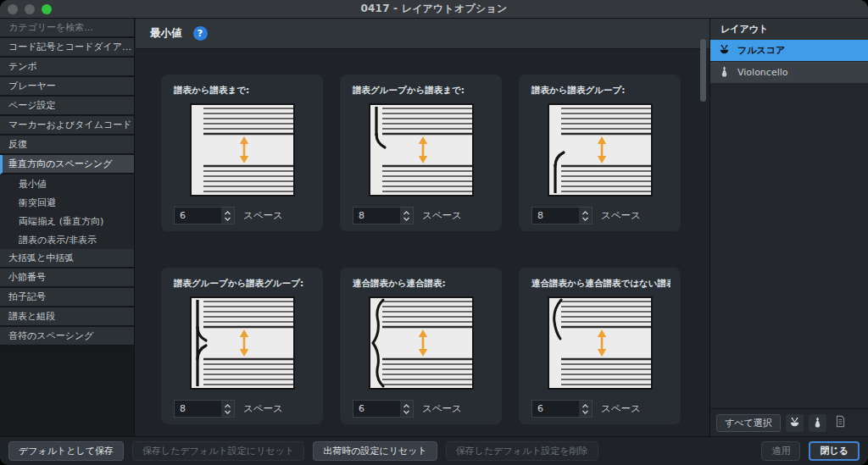 This screenshot has width=868, height=465. I want to click on spacing-card: 譜表から譜表まで:6スペース, so click(242, 152).